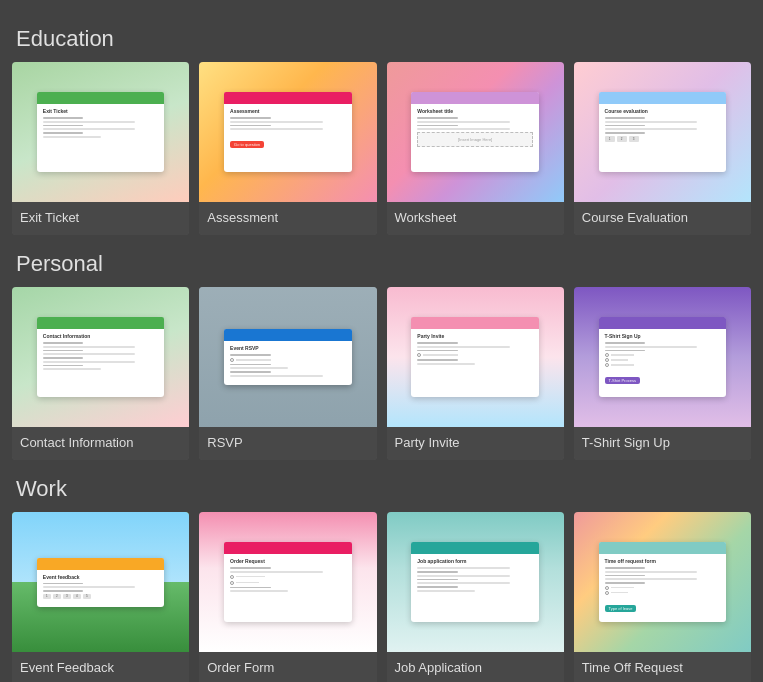  I want to click on card-label-assessment: Assessment, so click(288, 218).